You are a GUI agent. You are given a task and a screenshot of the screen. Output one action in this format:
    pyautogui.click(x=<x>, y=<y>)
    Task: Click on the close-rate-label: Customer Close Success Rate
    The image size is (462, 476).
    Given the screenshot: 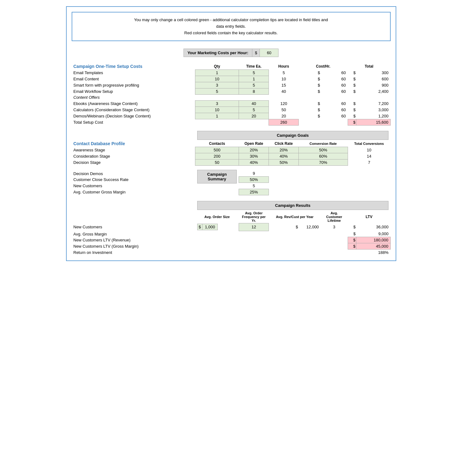 What is the action you would take?
    pyautogui.click(x=133, y=180)
    